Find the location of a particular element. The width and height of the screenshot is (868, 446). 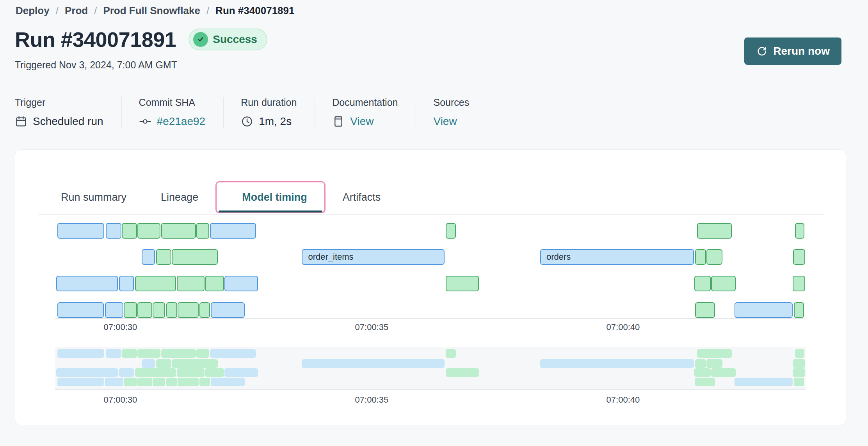

meta-label: Trigger is located at coordinates (59, 102).